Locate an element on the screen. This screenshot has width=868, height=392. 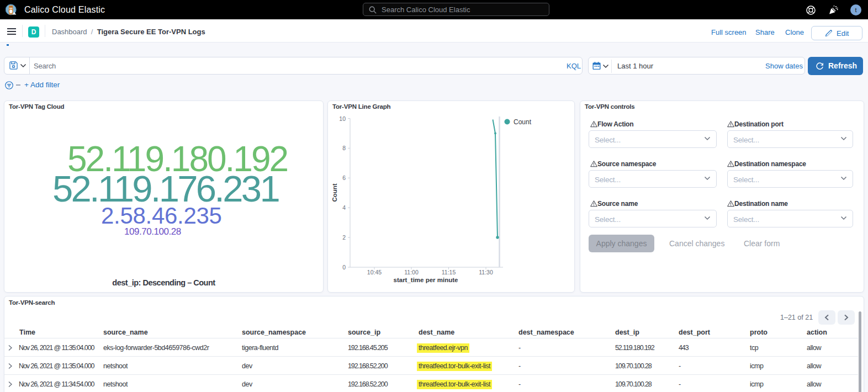
svg-text: 8 is located at coordinates (344, 148).